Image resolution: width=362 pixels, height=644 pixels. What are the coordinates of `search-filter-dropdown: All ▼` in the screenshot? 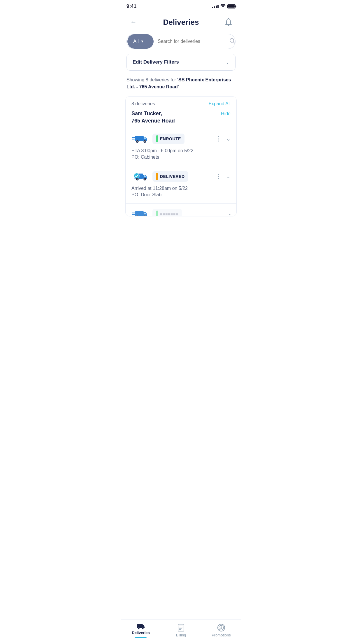 It's located at (140, 41).